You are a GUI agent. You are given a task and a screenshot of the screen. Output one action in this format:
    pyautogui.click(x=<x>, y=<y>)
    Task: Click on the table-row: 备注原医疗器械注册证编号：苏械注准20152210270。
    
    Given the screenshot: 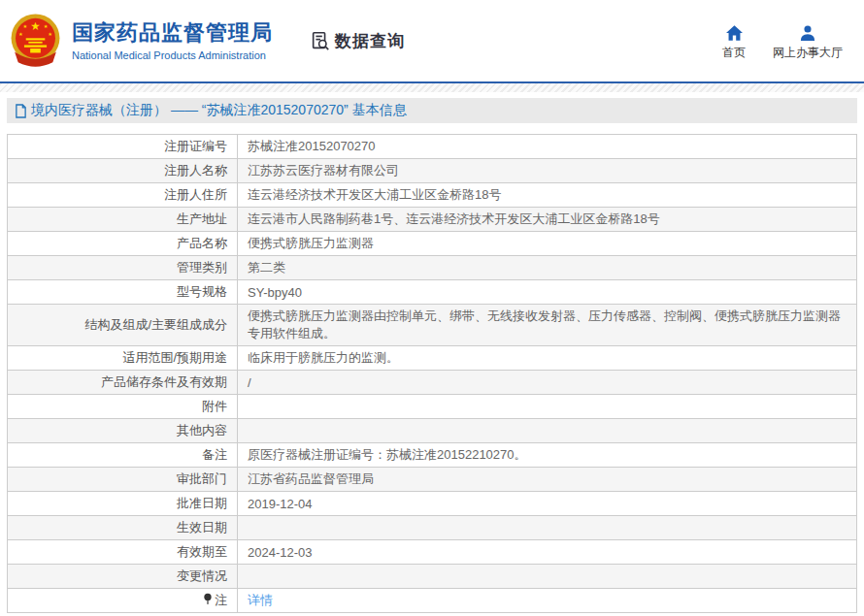 What is the action you would take?
    pyautogui.click(x=433, y=456)
    